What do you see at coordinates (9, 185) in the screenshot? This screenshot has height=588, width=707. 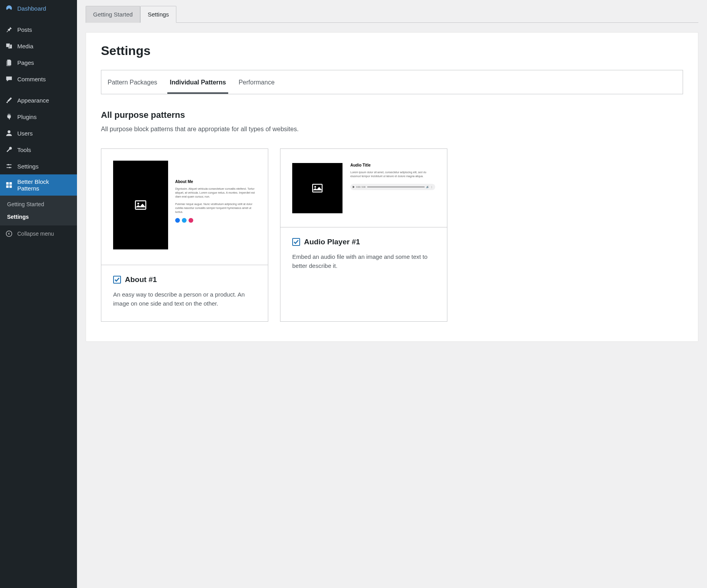 I see `blocks-icon` at bounding box center [9, 185].